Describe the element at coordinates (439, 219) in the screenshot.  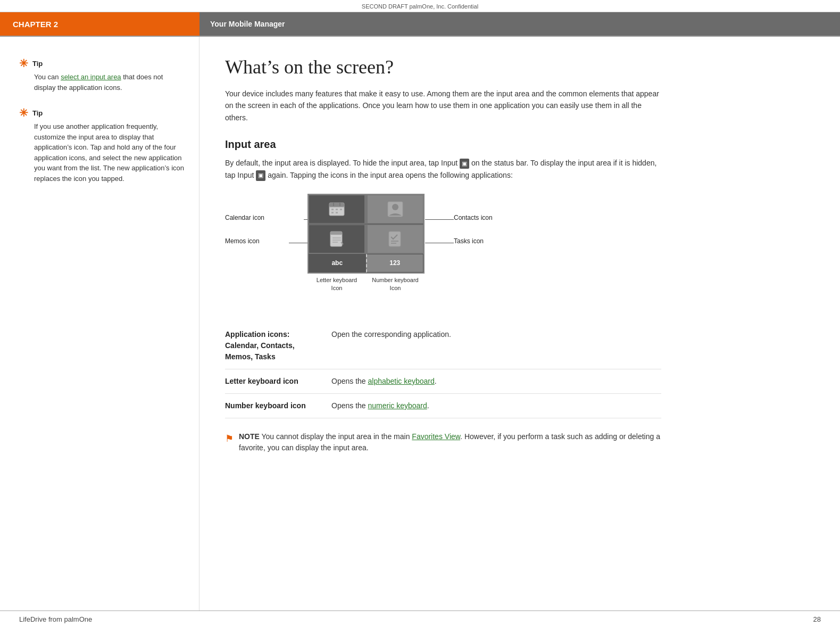
I see `contacts-line` at that location.